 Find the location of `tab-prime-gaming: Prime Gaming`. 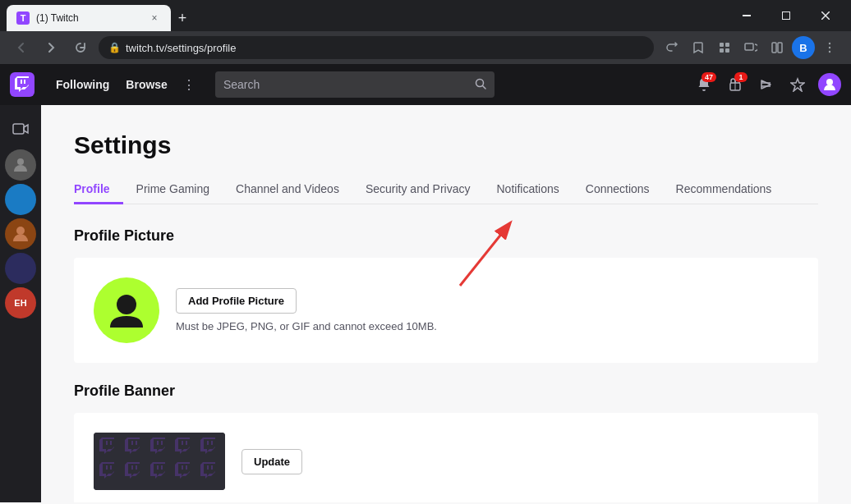

tab-prime-gaming: Prime Gaming is located at coordinates (172, 190).